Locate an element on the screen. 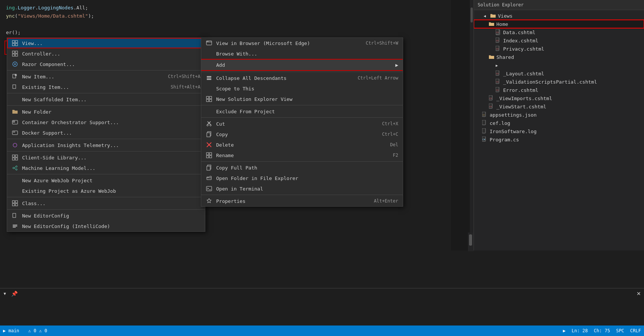 Image resolution: width=644 pixels, height=336 pixels. menu-item-new-editorconfig: New EditorConfig is located at coordinates (106, 216).